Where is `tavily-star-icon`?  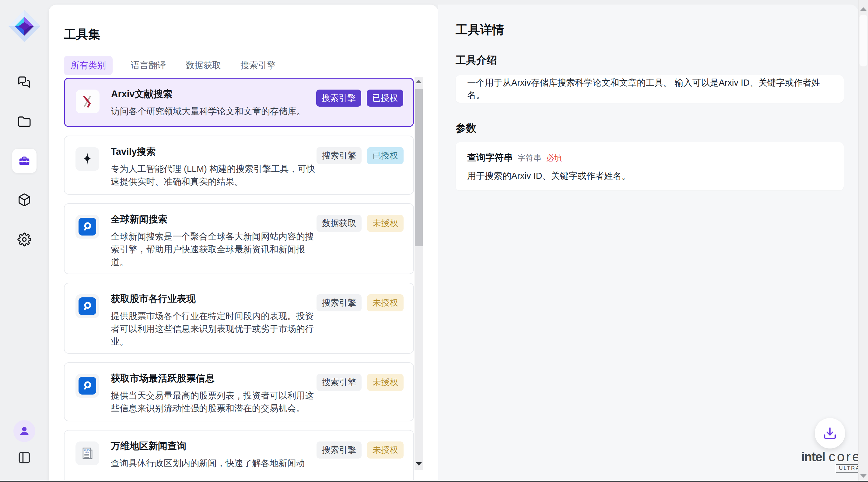
tavily-star-icon is located at coordinates (87, 159).